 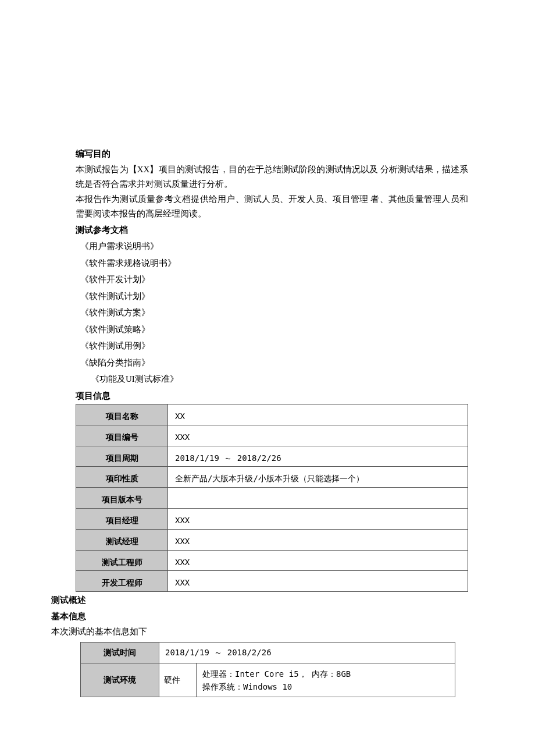 What do you see at coordinates (120, 680) in the screenshot?
I see `test-env-label: 测试环境` at bounding box center [120, 680].